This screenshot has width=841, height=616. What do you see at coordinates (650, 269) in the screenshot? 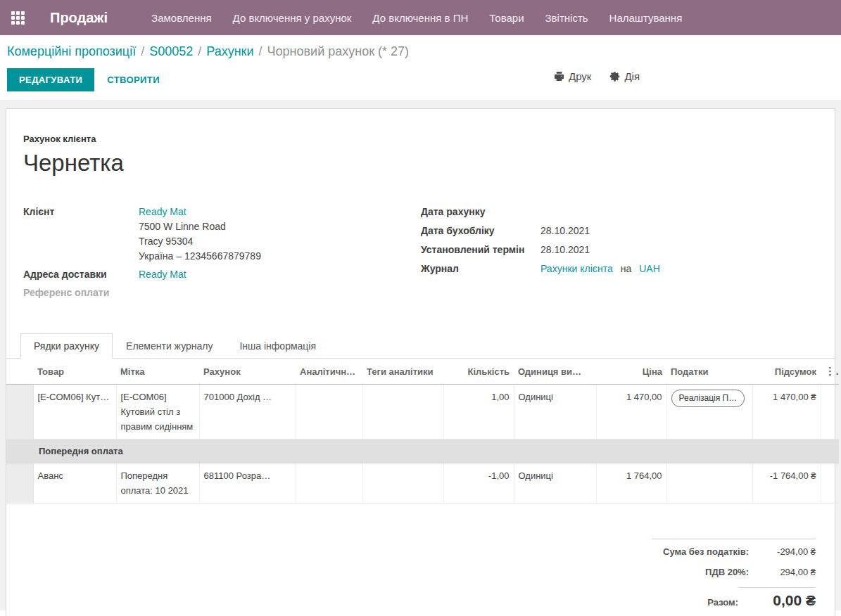
I see `currency-link: UAH` at bounding box center [650, 269].